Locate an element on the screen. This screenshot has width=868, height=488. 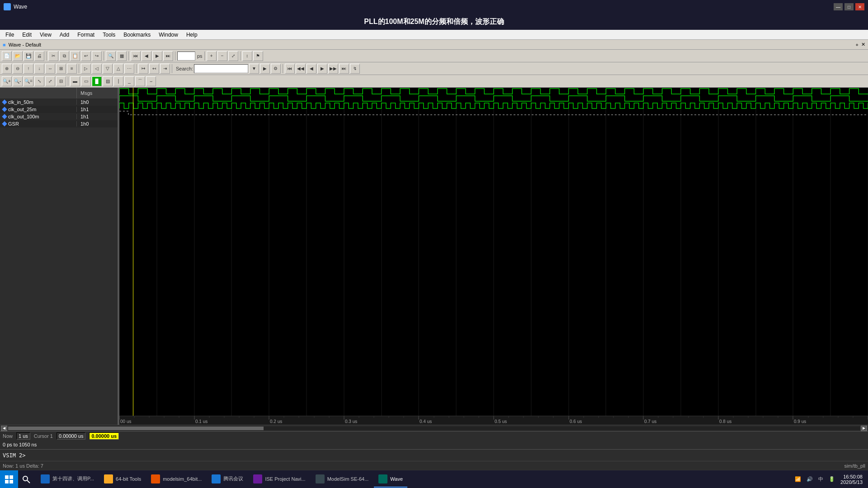
taskbar-app: 第十四讲、调用P... is located at coordinates (67, 479).